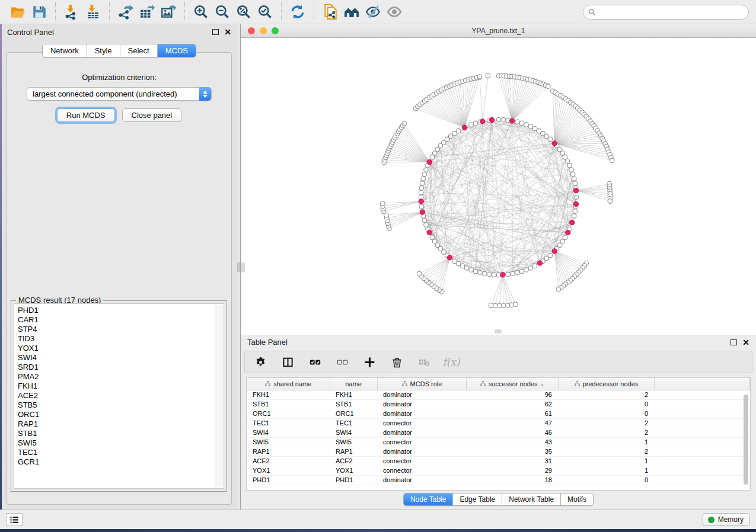 The width and height of the screenshot is (756, 532). I want to click on table-tab-node-table: Node Table, so click(429, 499).